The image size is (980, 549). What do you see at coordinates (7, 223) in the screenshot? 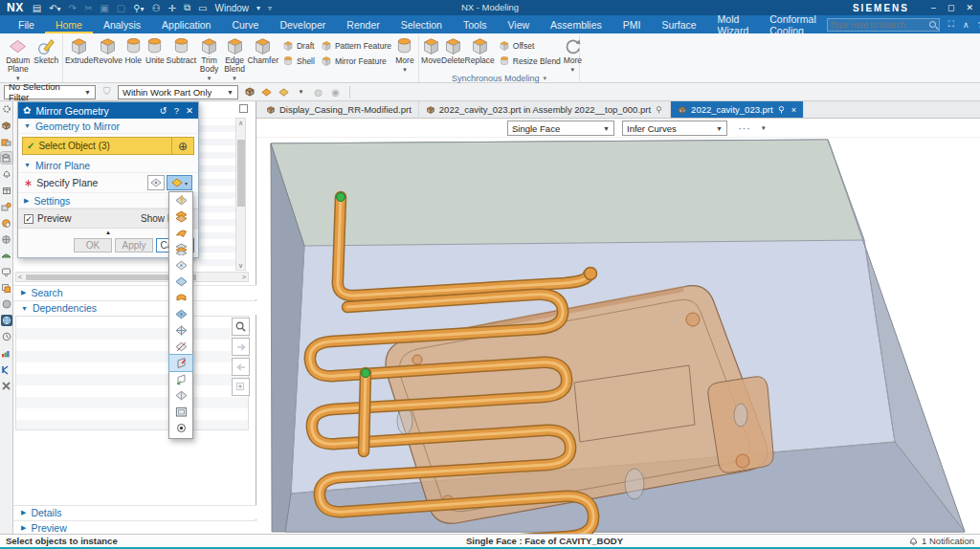
I see `hd3d-tools-icon` at bounding box center [7, 223].